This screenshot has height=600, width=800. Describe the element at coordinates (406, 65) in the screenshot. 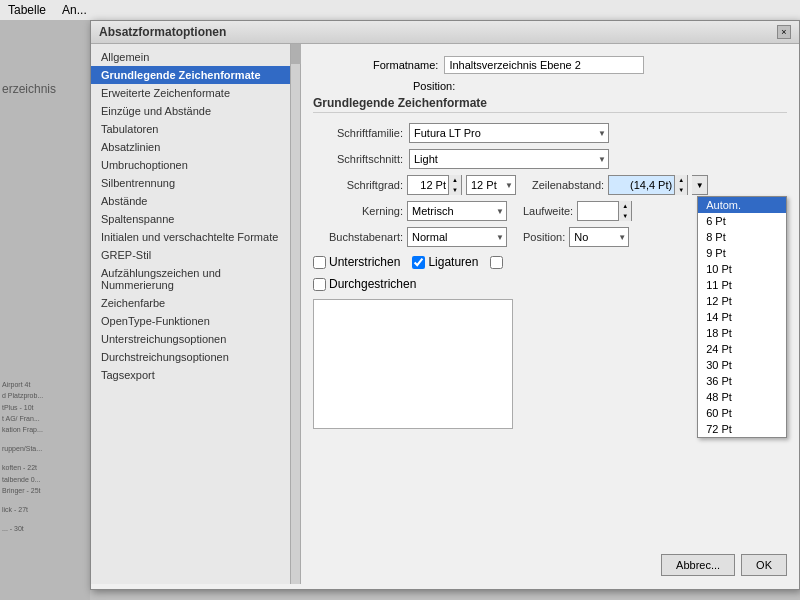

I see `format-name-label: Formatname:` at that location.